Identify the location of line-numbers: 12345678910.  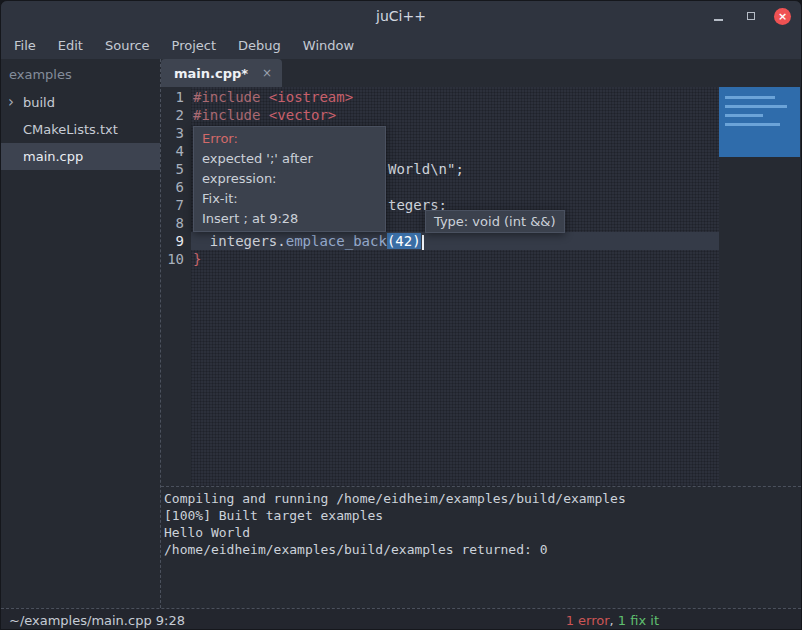
(176, 286).